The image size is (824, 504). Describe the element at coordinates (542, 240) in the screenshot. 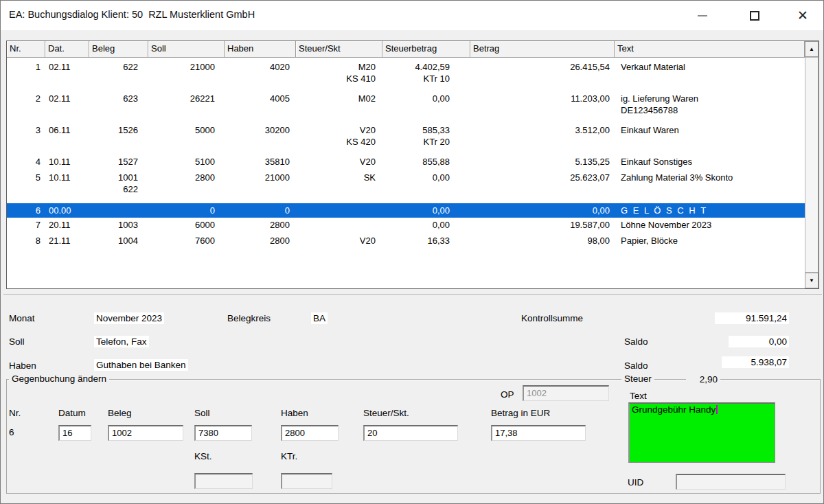

I see `cell-betrag: 98,00` at that location.